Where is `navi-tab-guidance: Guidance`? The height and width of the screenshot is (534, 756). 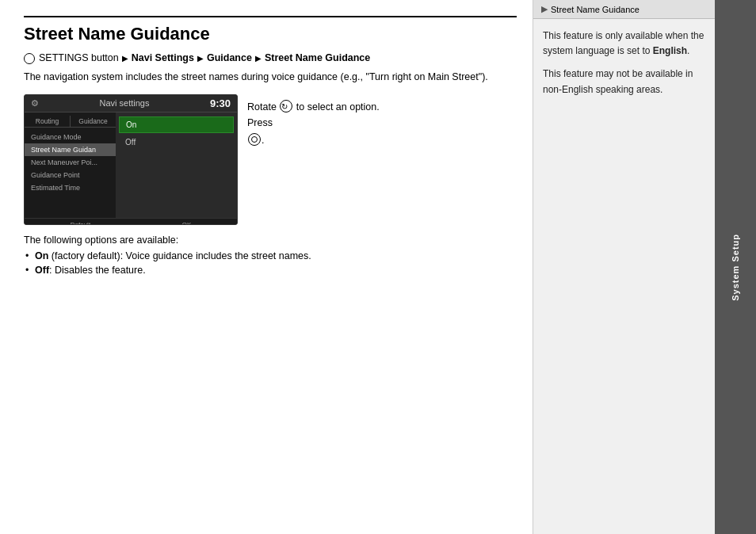 navi-tab-guidance: Guidance is located at coordinates (94, 121).